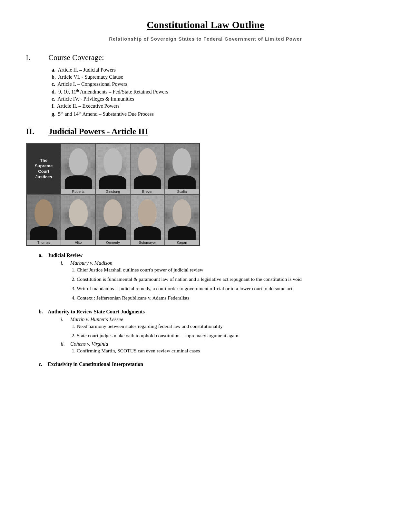 Image resolution: width=411 pixels, height=532 pixels. What do you see at coordinates (228, 331) in the screenshot?
I see `martin-points: Need harmony between states regarding fe…` at bounding box center [228, 331].